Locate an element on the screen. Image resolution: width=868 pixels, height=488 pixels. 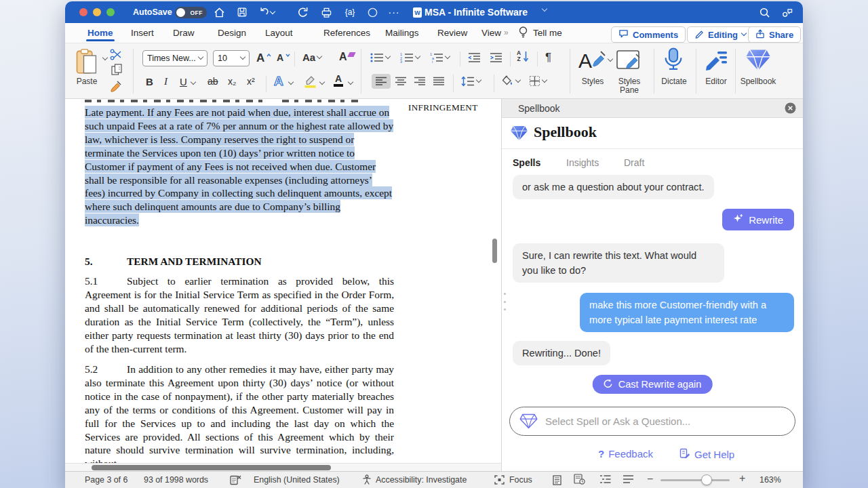
justify-button is located at coordinates (439, 81).